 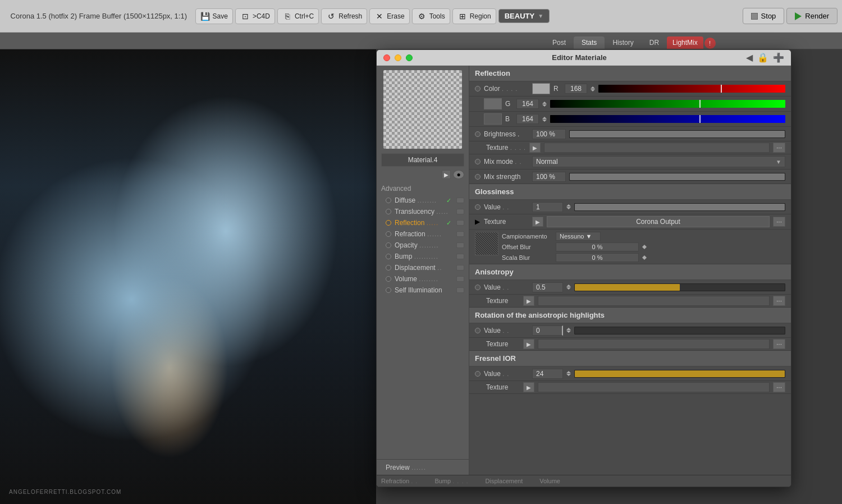 I want to click on layer-translucency: Translucency ....., so click(x=423, y=212).